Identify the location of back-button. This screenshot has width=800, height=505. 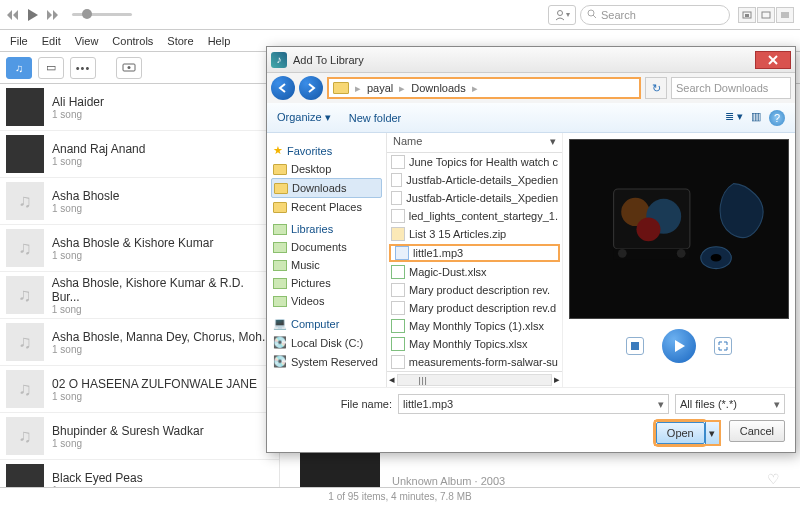
(283, 88).